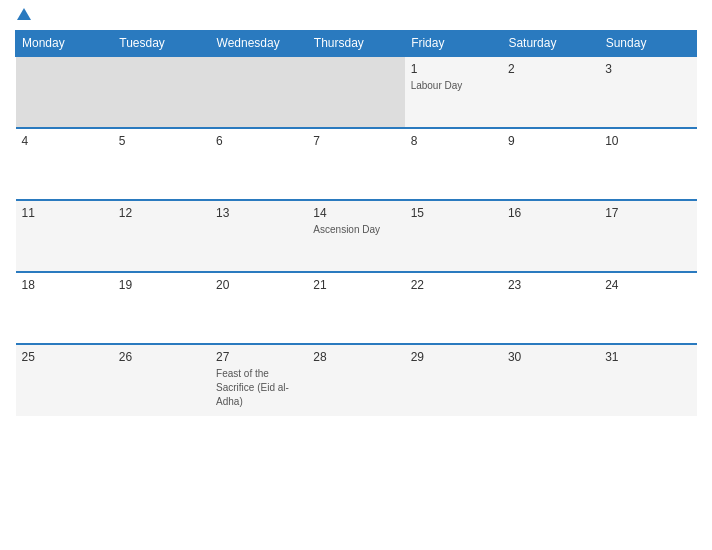 The image size is (712, 550). I want to click on day-number: 20, so click(258, 285).